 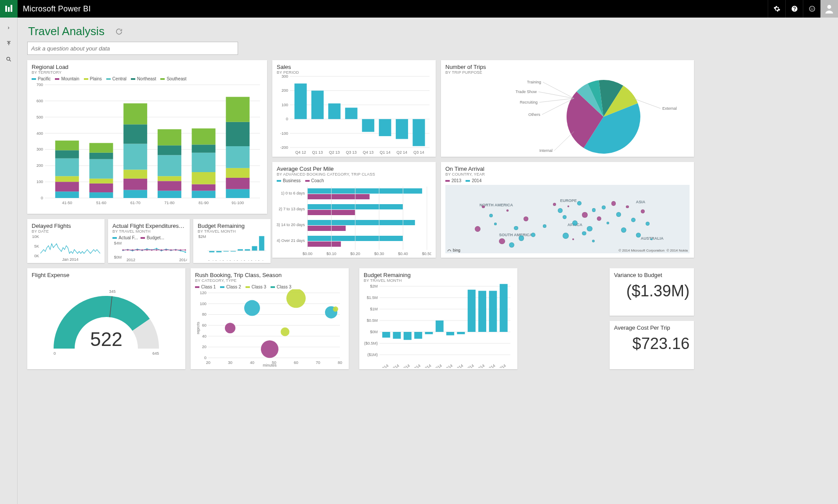 What do you see at coordinates (567, 210) in the screenshot?
I see `tile-arrival: On Time Arrival BY COUNTRY, YEAR 2013 20…` at bounding box center [567, 210].